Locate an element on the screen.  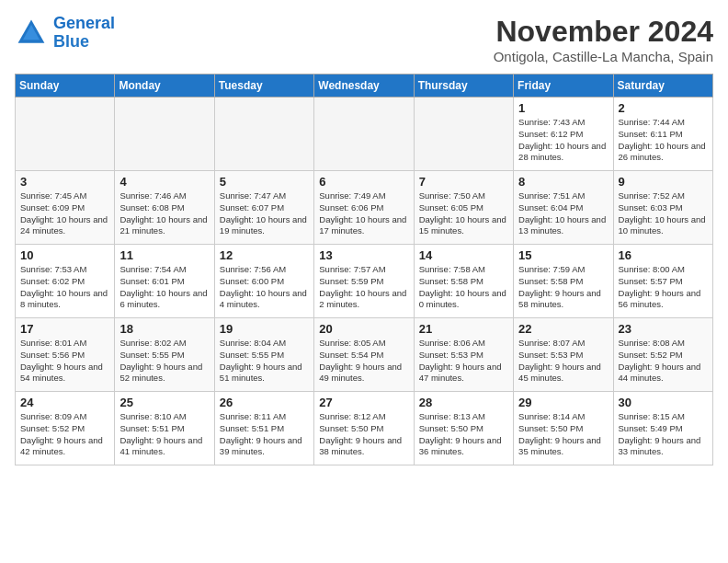
calendar-cell: 4Sunrise: 7:46 AMSunset: 6:08 PMDaylight… is located at coordinates (165, 208).